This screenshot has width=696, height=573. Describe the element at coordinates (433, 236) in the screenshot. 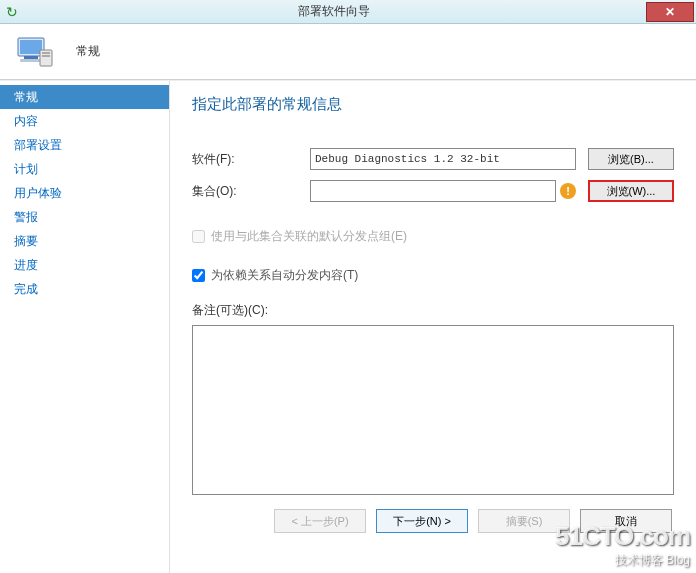

I see `use-assoc-dp-row: 使用与此集合关联的默认分发点组(E)` at that location.